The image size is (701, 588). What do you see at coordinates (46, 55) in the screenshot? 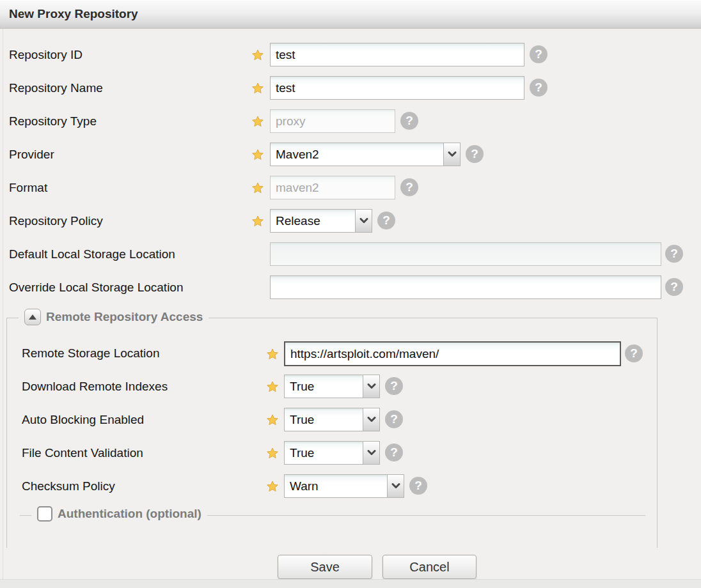
I see `repository-id-label: Repository ID` at bounding box center [46, 55].